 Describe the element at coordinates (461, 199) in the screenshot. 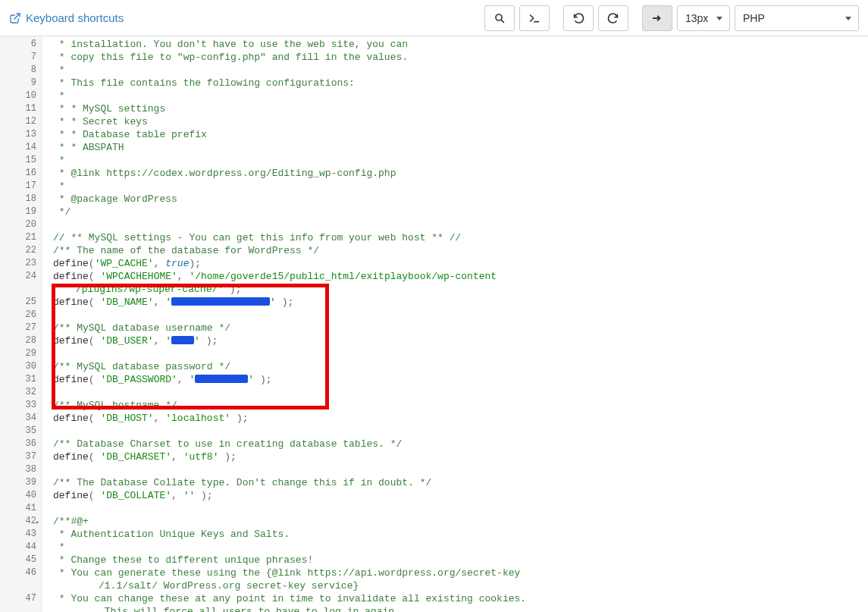

I see `code-line: * @package WordPress` at that location.